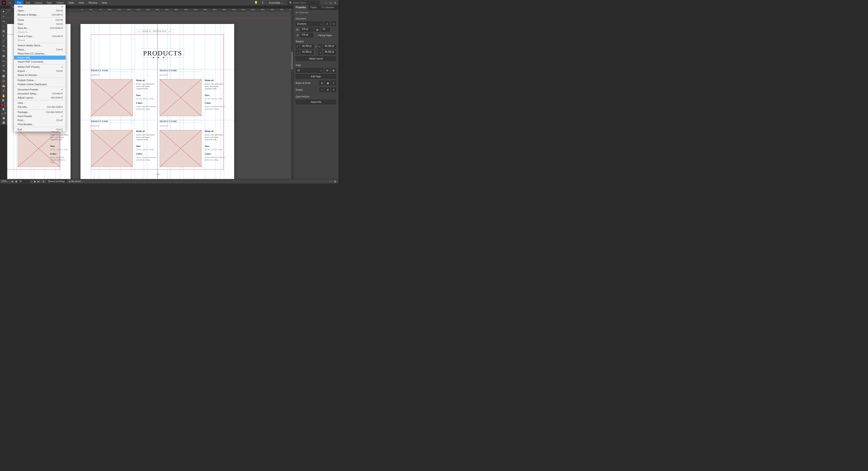  What do you see at coordinates (3, 26) in the screenshot?
I see `gap-tool-icon: ↔` at bounding box center [3, 26].